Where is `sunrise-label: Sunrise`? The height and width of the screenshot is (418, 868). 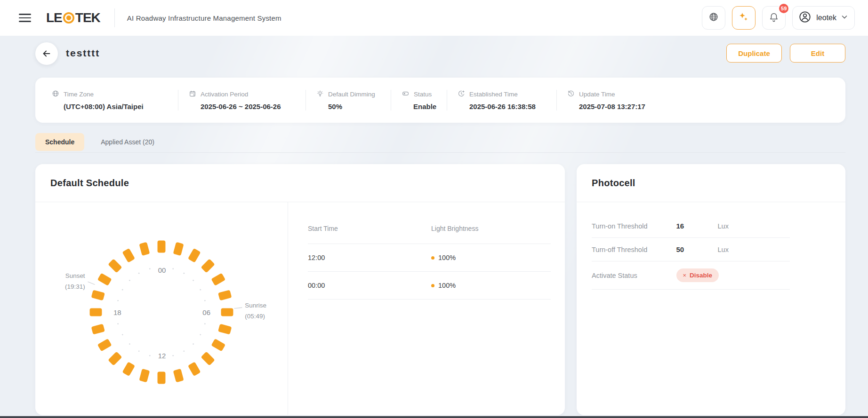
sunrise-label: Sunrise is located at coordinates (256, 306).